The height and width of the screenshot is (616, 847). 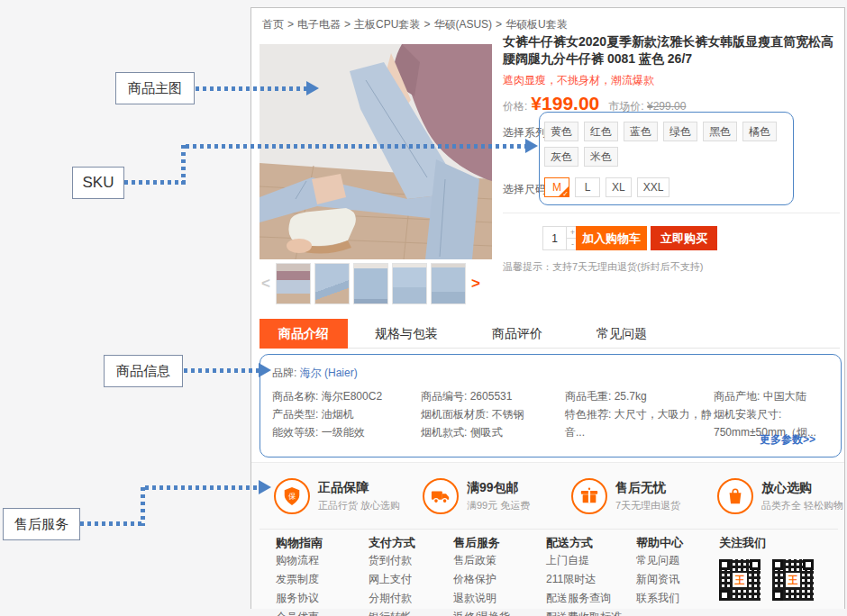 I want to click on footer-link: 联系我们, so click(x=660, y=598).